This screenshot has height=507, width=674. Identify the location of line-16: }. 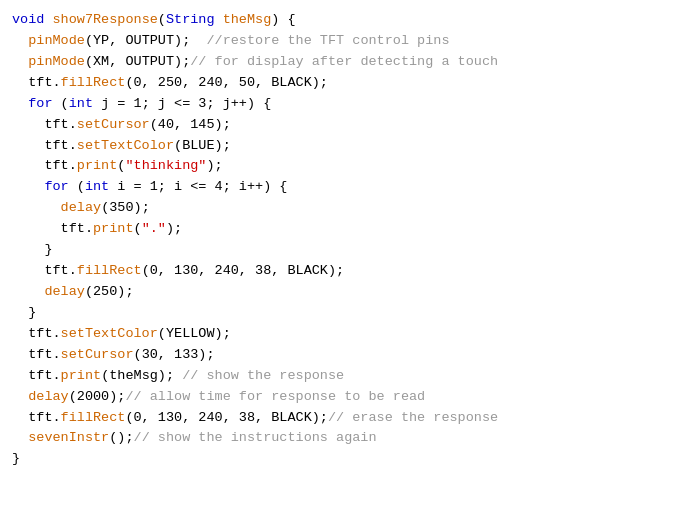
(337, 314).